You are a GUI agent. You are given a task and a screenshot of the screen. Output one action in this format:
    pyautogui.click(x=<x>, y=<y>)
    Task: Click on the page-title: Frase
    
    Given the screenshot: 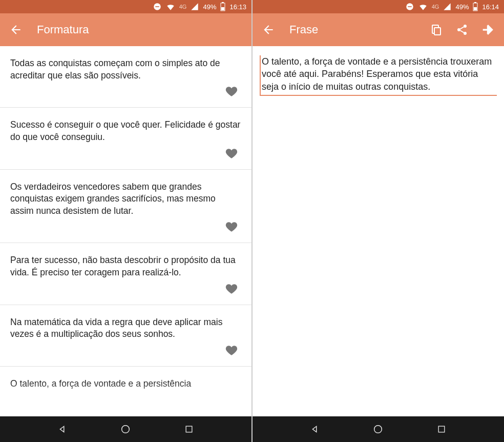 What is the action you would take?
    pyautogui.click(x=304, y=30)
    